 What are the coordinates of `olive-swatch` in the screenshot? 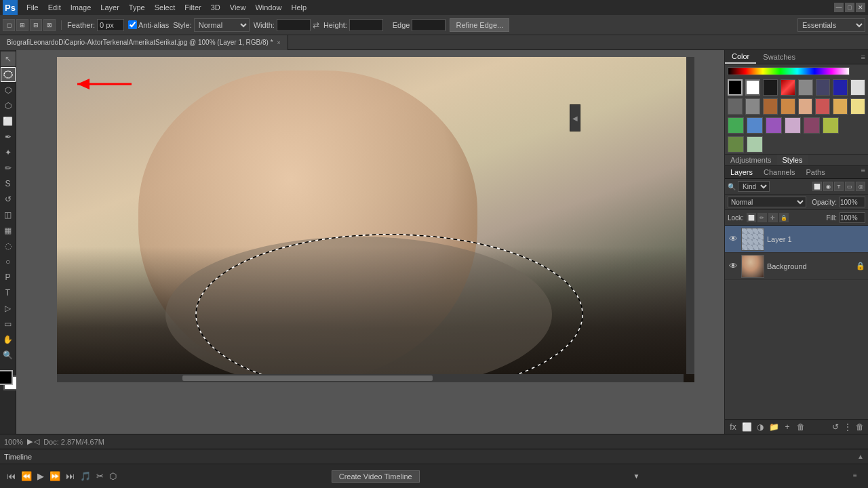 It's located at (736, 144).